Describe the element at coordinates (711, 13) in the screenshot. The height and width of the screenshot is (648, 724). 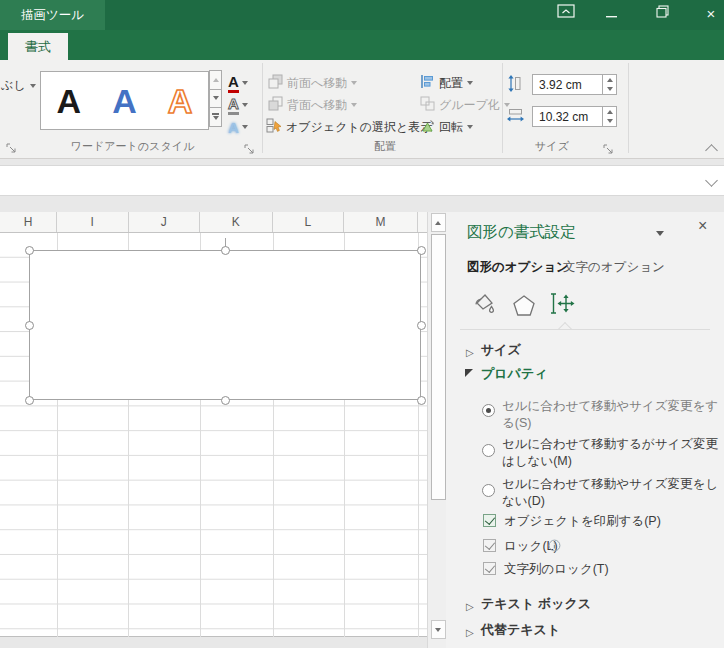
I see `close-button: ×` at that location.